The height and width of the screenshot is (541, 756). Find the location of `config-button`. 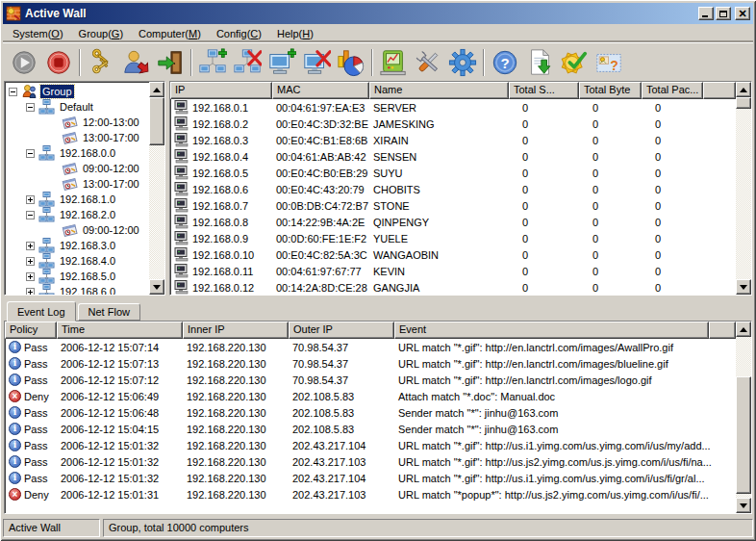

config-button is located at coordinates (463, 63).